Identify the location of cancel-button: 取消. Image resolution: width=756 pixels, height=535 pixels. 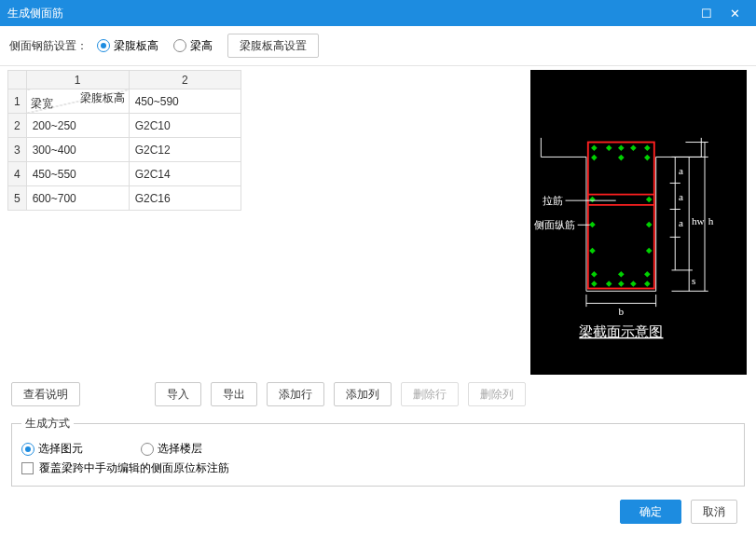
(714, 512).